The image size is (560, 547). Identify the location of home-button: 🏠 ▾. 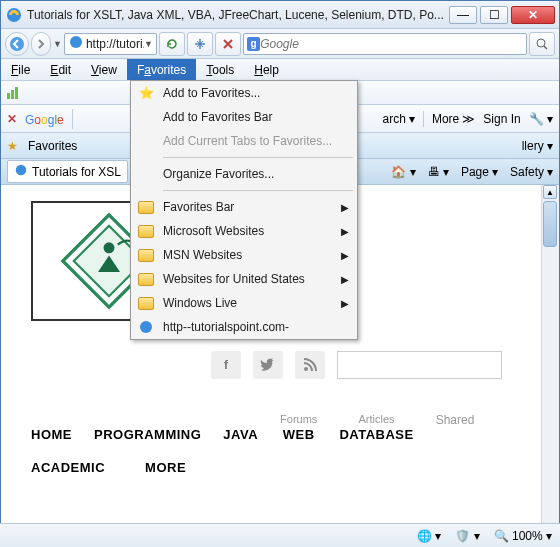
(403, 172).